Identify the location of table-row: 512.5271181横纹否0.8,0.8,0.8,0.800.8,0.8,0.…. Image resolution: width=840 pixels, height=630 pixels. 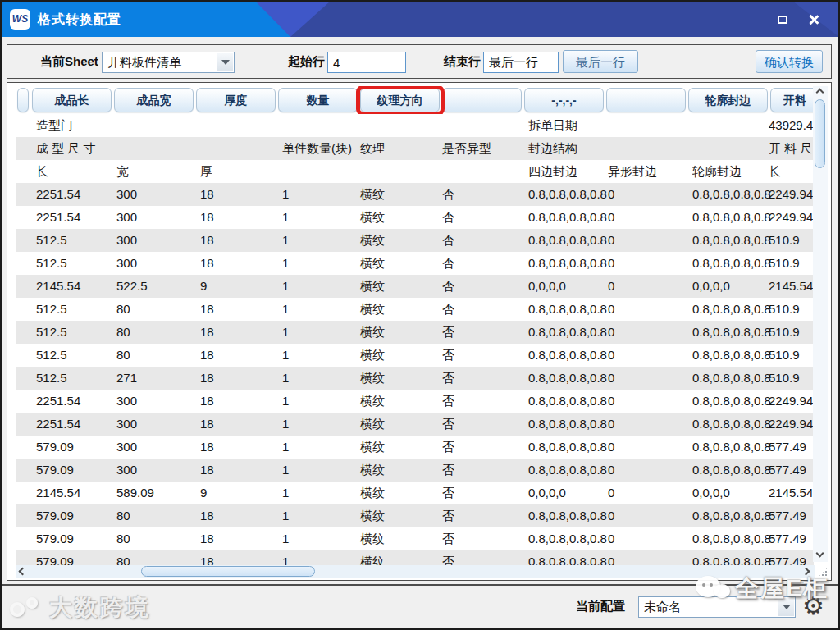
(415, 378).